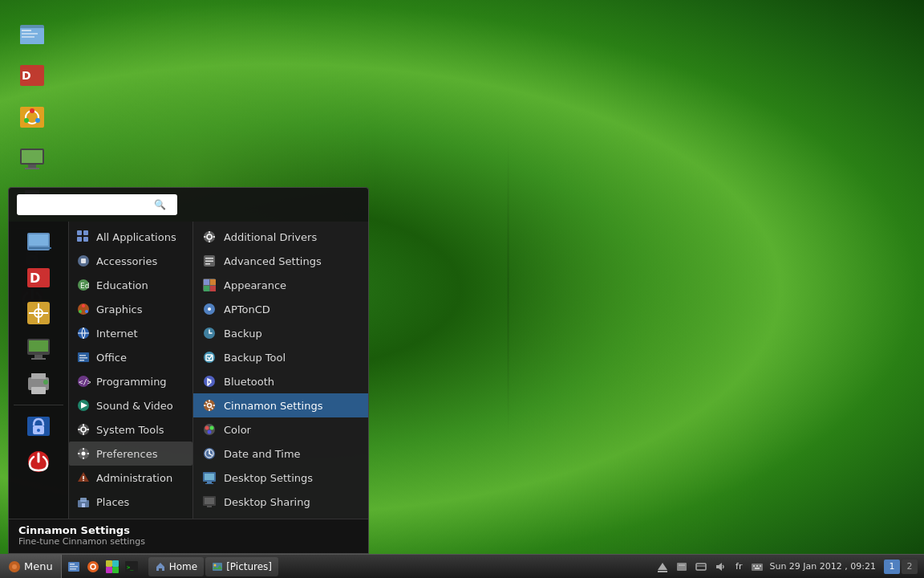 The image size is (924, 578). I want to click on sound-video-icon, so click(83, 405).